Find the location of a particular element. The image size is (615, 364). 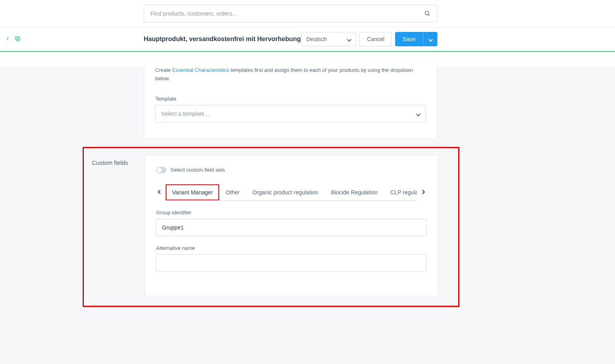

save-dropdown is located at coordinates (430, 39).